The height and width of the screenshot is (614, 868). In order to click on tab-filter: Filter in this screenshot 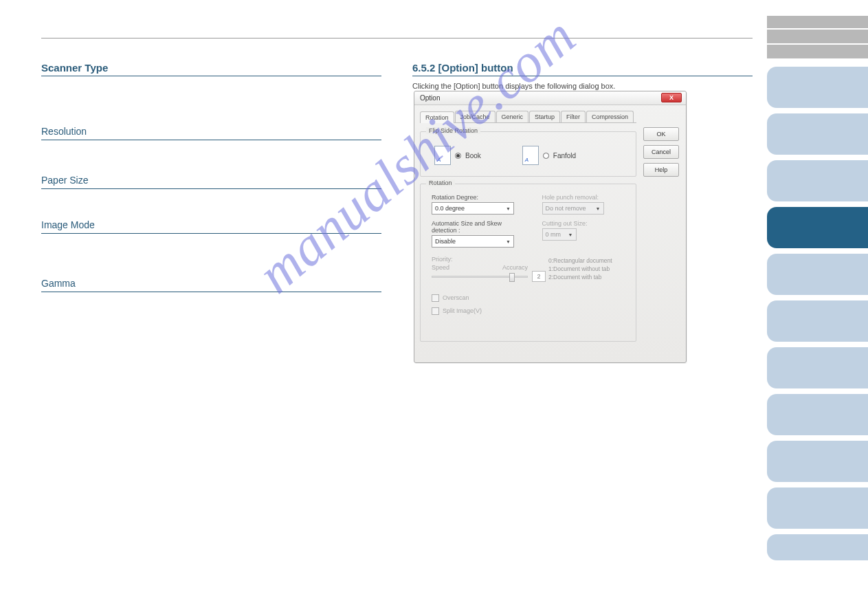, I will do `click(573, 117)`.